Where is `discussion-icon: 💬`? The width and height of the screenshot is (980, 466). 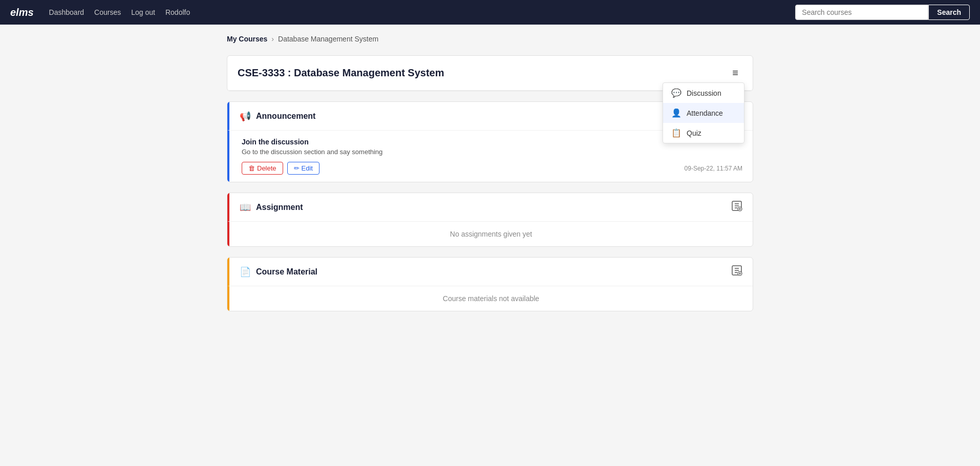
discussion-icon: 💬 is located at coordinates (676, 93).